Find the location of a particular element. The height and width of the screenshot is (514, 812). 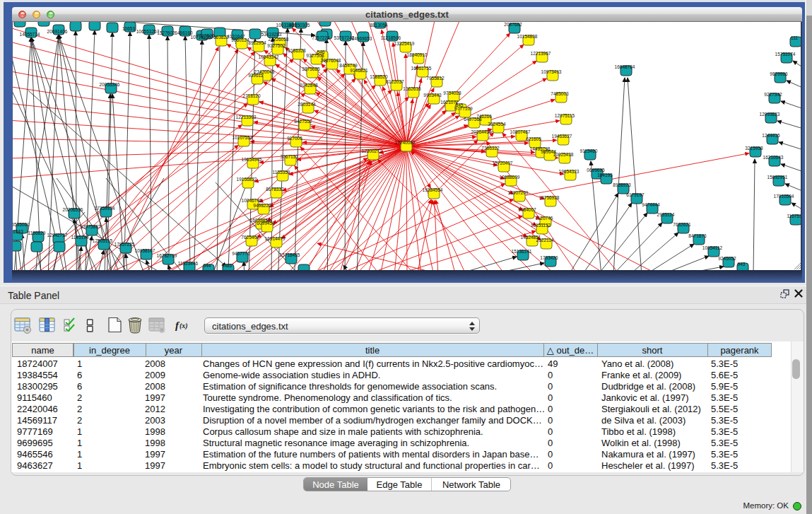

svg-text: 17010504 is located at coordinates (784, 197).